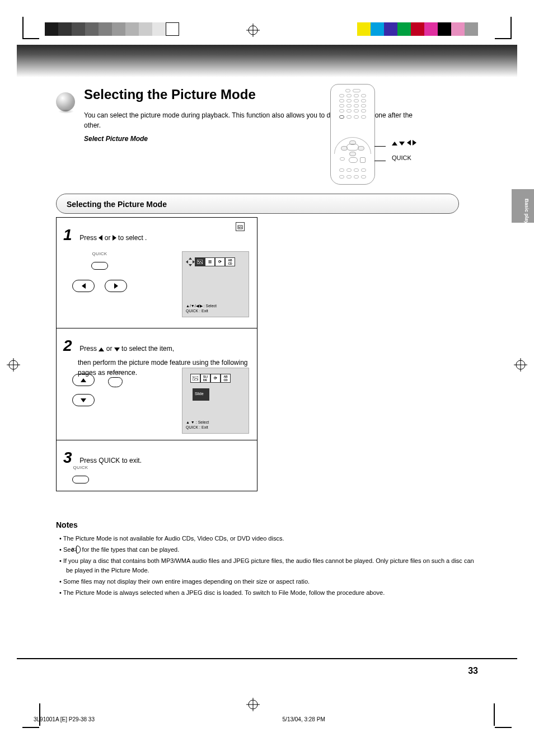  What do you see at coordinates (199, 394) in the screenshot?
I see `selection-label: Slide` at bounding box center [199, 394].